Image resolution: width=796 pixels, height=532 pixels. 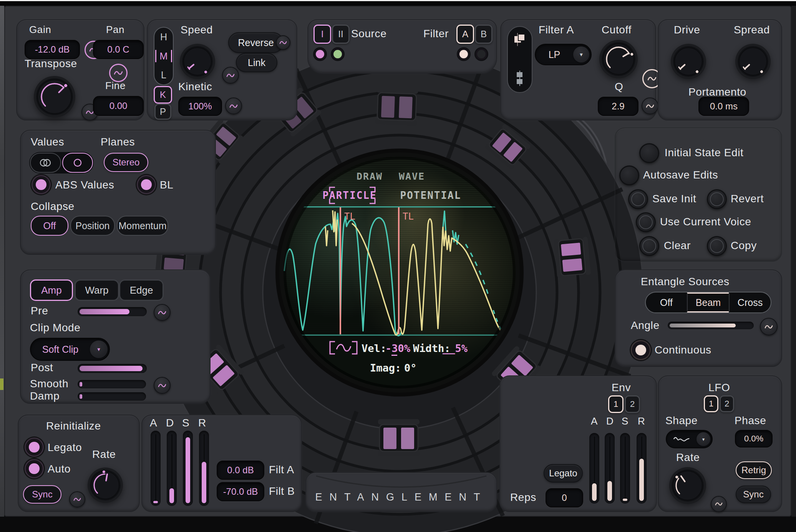 What do you see at coordinates (703, 439) in the screenshot?
I see `shape-dropdown-arrow-icon: ▾` at bounding box center [703, 439].